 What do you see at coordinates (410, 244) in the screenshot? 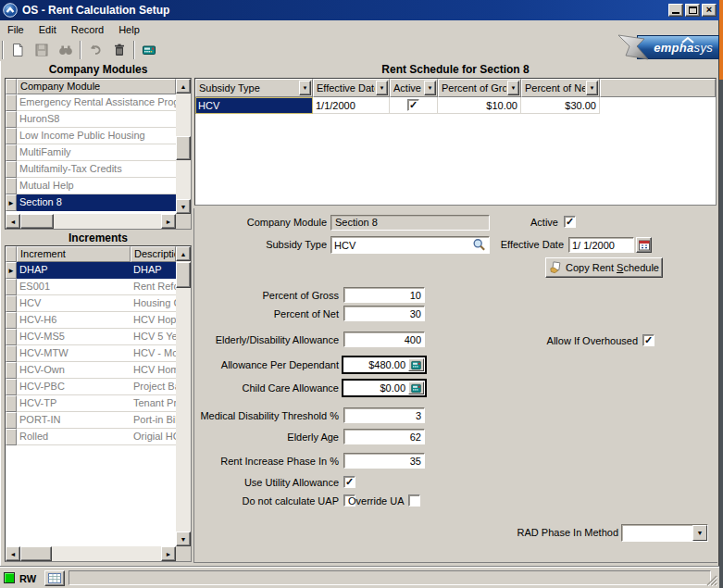
I see `subsidy-type-field` at bounding box center [410, 244].